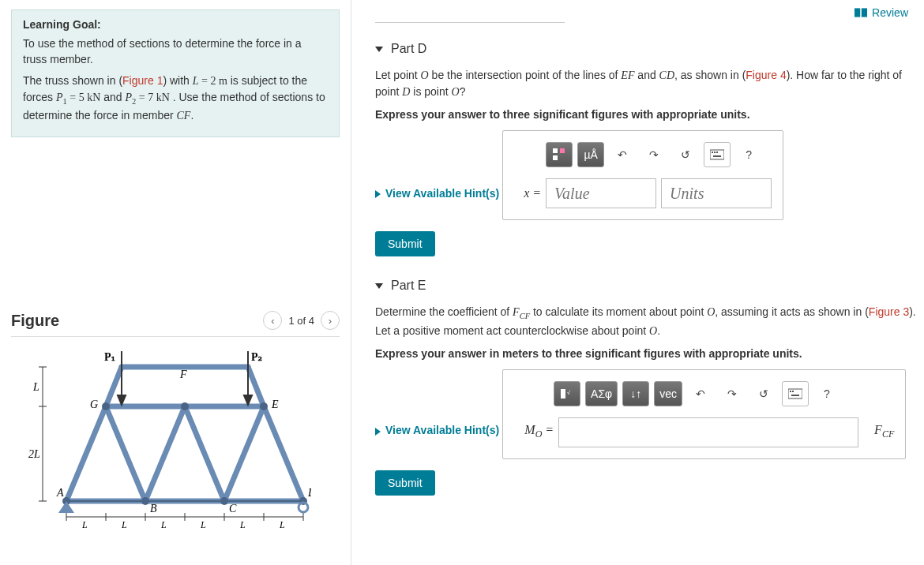 The height and width of the screenshot is (565, 924). I want to click on part-e-lhs: MO =, so click(534, 432).